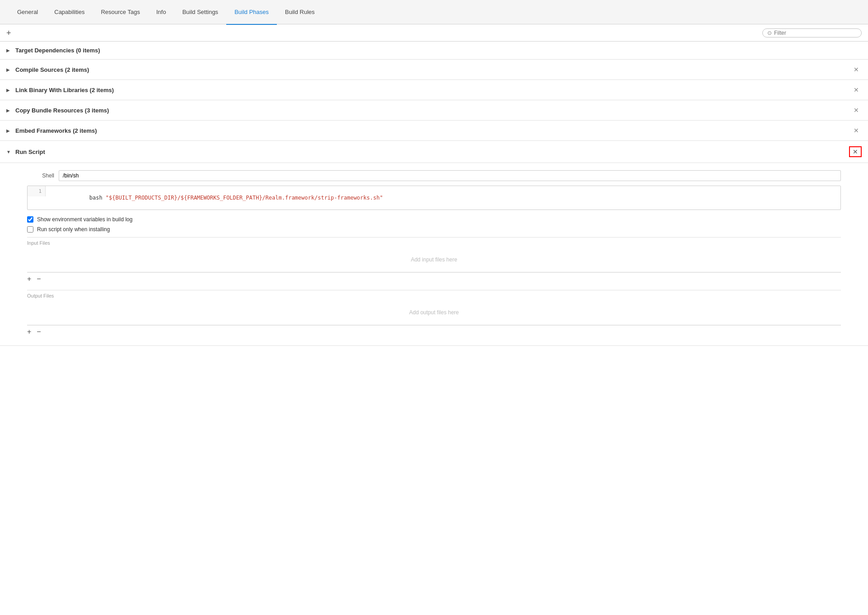  I want to click on phase-row-copy-bundle: ▶ Copy Bundle Resources (3 items) ✕, so click(434, 110).